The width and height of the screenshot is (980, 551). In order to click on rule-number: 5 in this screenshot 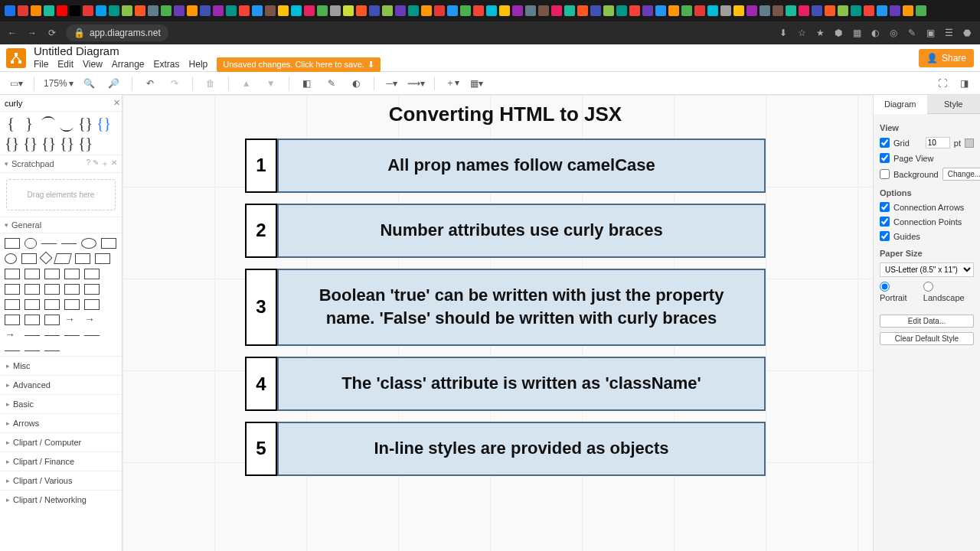, I will do `click(261, 448)`.